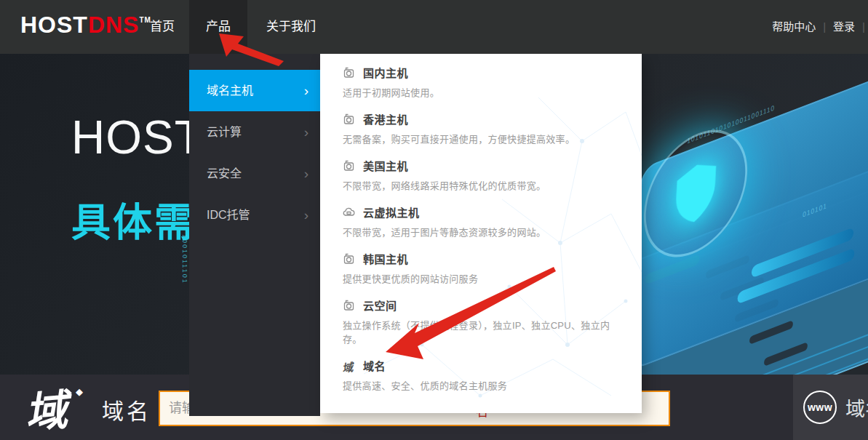  Describe the element at coordinates (86, 25) in the screenshot. I see `logo: HOSTDNSTM` at that location.